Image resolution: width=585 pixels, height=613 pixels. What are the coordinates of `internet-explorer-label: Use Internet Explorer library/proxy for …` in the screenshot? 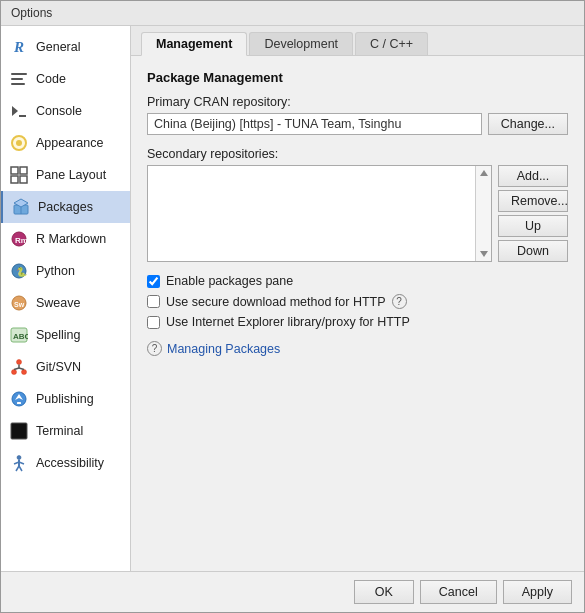 It's located at (288, 322).